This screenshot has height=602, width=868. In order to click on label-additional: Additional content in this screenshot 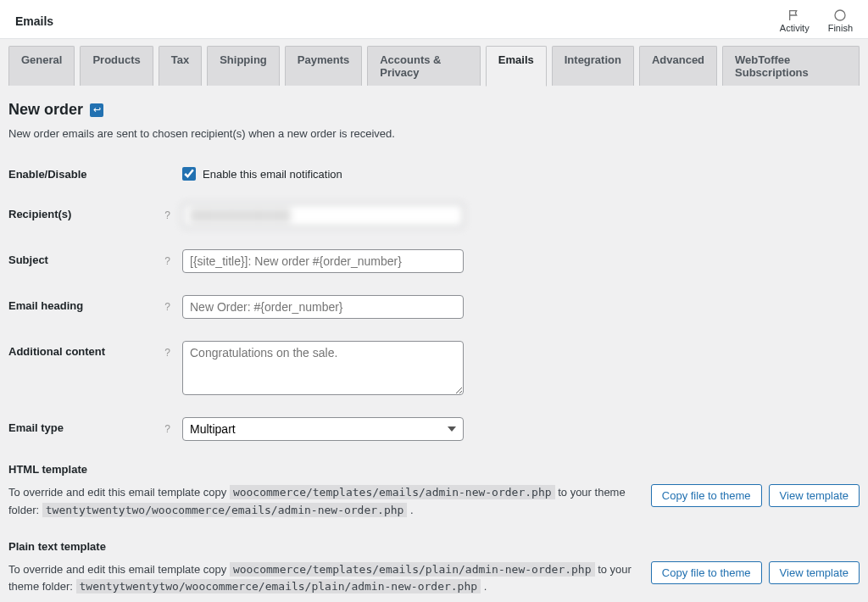, I will do `click(85, 349)`.